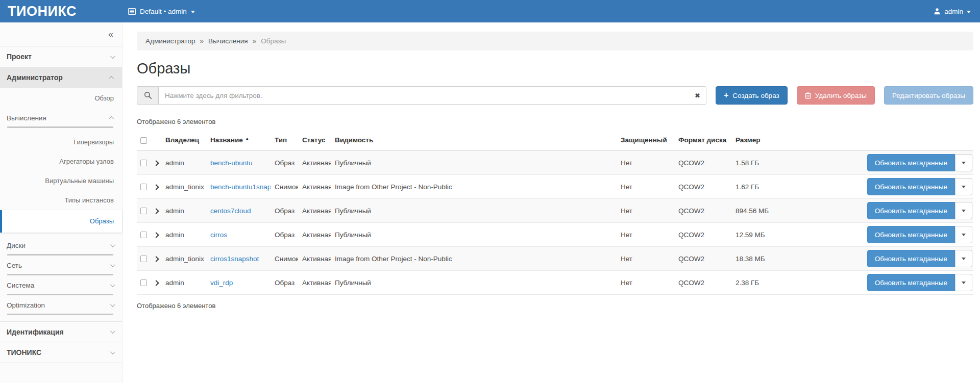 The width and height of the screenshot is (980, 383). Describe the element at coordinates (35, 78) in the screenshot. I see `sidebar-item-label: Администратор` at that location.